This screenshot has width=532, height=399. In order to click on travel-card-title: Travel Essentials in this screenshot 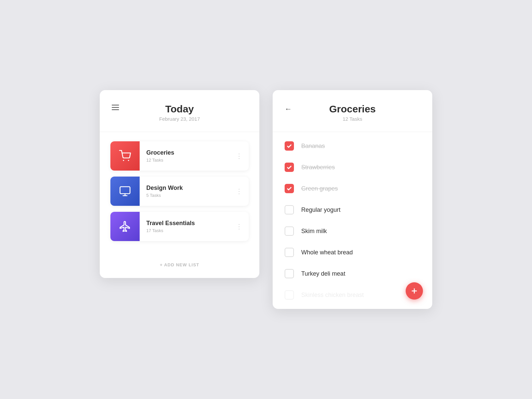, I will do `click(185, 223)`.